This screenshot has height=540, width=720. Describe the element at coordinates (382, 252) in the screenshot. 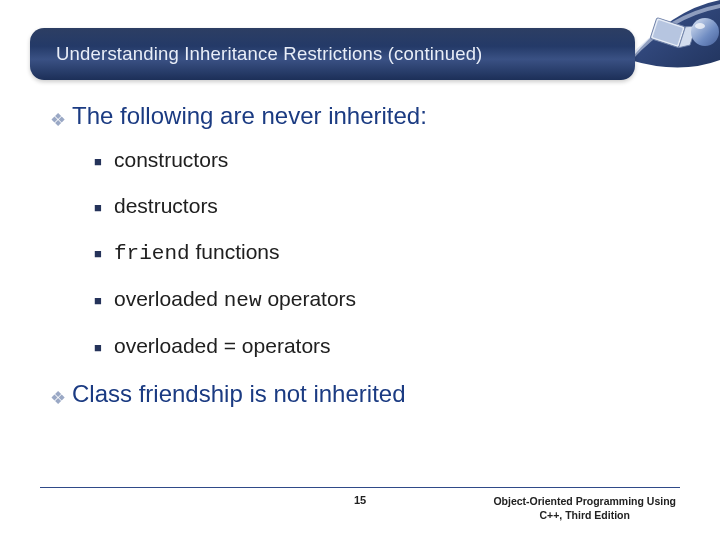

I see `list-item: ■ friend functions` at that location.